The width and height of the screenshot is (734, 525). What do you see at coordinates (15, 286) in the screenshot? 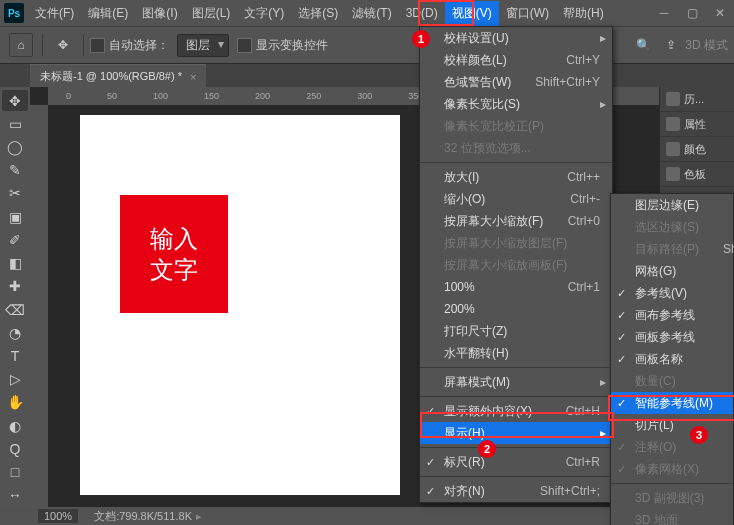
I see `tool-brush: ✚` at bounding box center [15, 286].